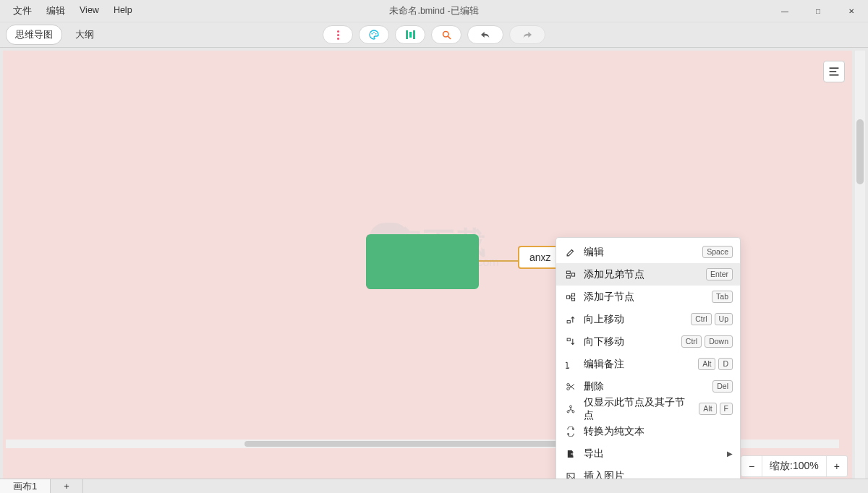 The width and height of the screenshot is (868, 493). What do you see at coordinates (485, 35) in the screenshot?
I see `undo-icon` at bounding box center [485, 35].